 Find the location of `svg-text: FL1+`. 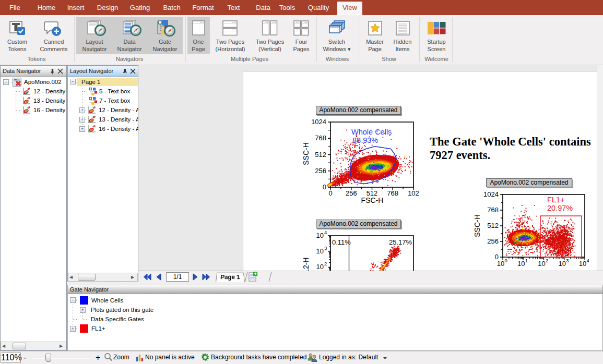

svg-text: FL1+ is located at coordinates (555, 200).